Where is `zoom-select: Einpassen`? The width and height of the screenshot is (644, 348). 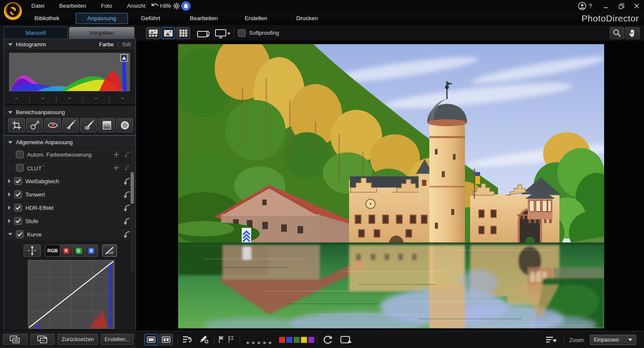 zoom-select: Einpassen is located at coordinates (613, 340).